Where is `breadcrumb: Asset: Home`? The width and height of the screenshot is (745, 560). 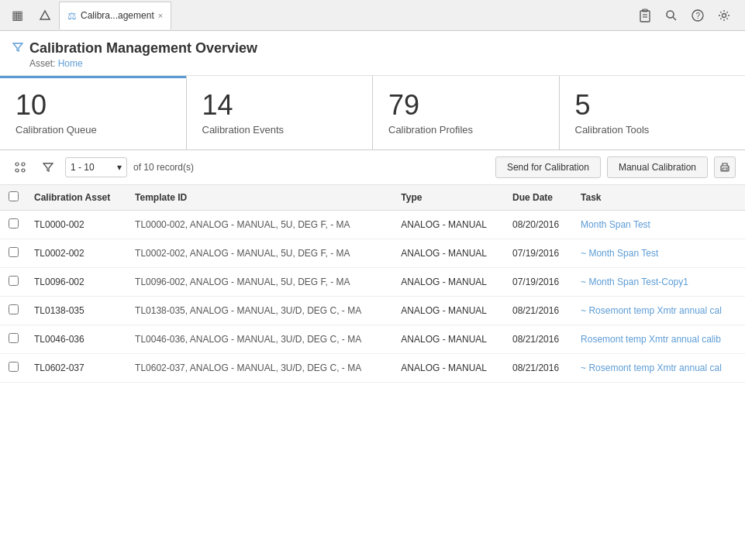 breadcrumb: Asset: Home is located at coordinates (372, 64).